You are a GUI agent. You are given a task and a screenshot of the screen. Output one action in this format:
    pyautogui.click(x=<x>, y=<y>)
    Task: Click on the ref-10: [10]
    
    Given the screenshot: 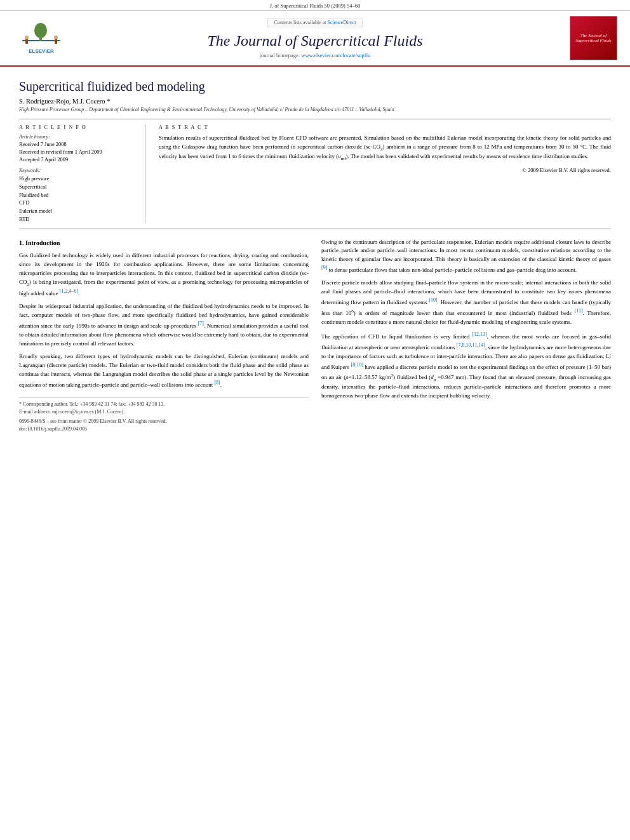 What is the action you would take?
    pyautogui.click(x=433, y=300)
    